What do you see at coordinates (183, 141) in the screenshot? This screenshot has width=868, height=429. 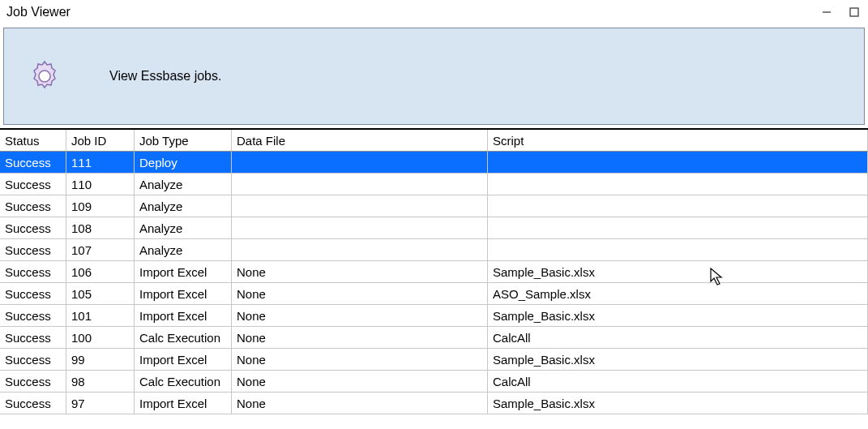 I see `col-job-type: Job Type` at bounding box center [183, 141].